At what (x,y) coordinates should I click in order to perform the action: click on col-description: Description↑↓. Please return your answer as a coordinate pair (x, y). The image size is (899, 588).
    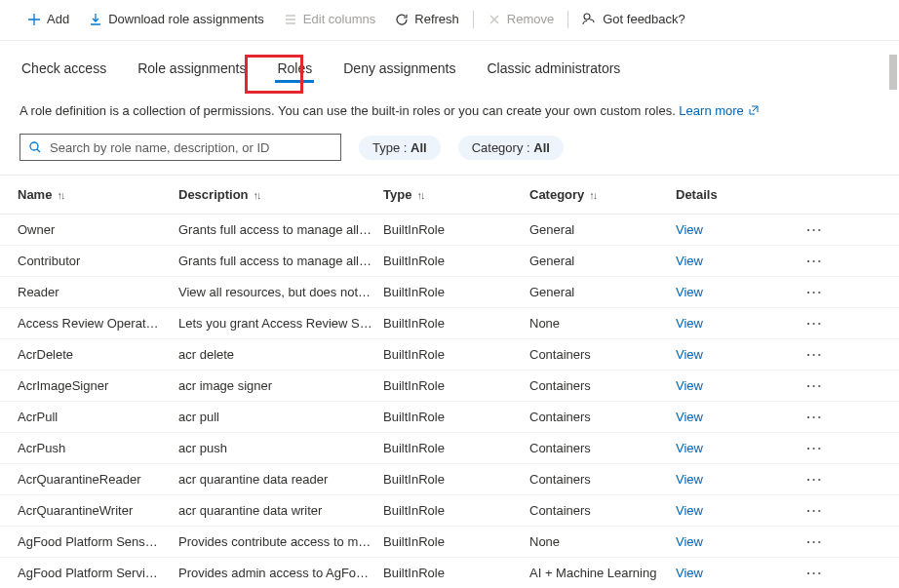
    Looking at the image, I should click on (281, 195).